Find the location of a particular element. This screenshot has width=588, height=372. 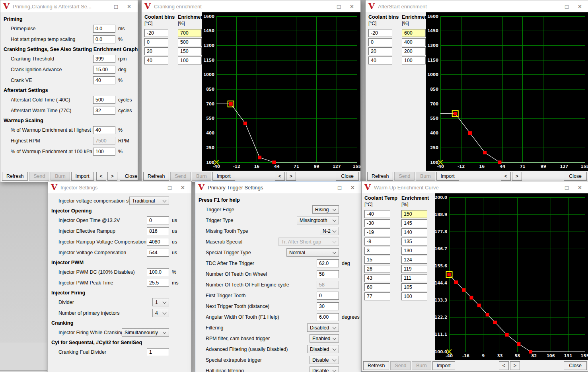

hot-start-primep-temp-scaling-input: 0.0 is located at coordinates (104, 39).